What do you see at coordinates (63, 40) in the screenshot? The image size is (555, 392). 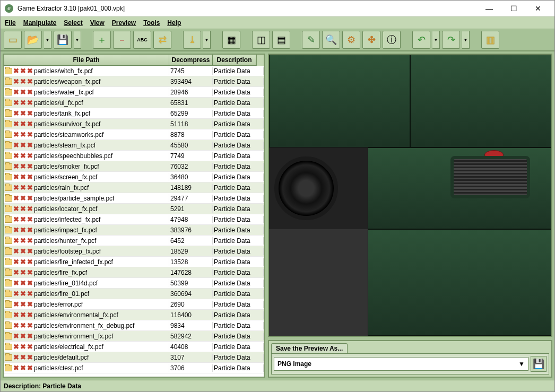 I see `save-archive-button: 💾` at bounding box center [63, 40].